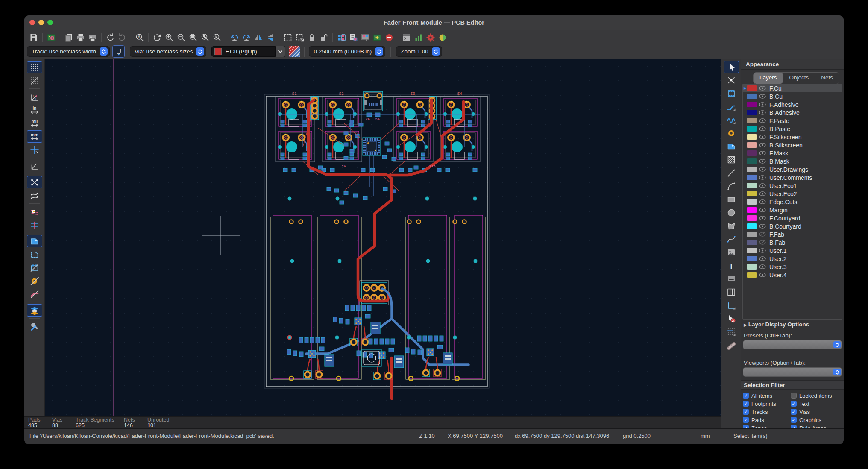  I want to click on route-tracks-tool-icon, so click(731, 107).